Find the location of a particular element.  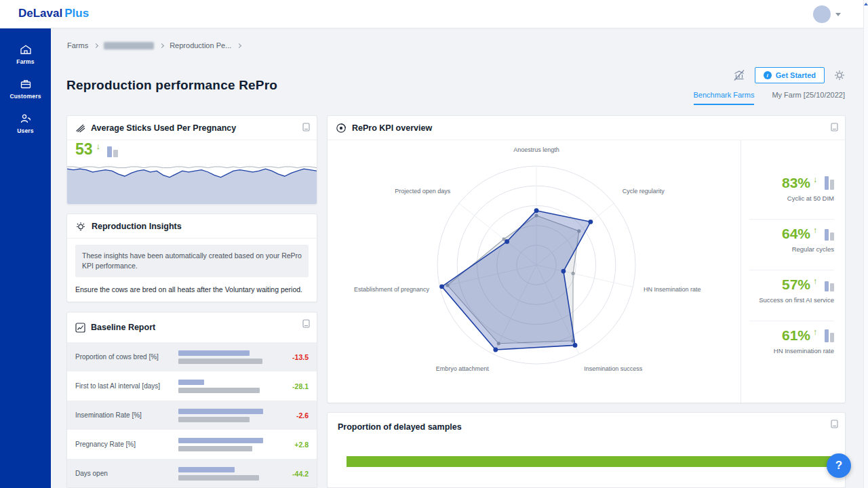

mini-bars-icon is located at coordinates (113, 152).